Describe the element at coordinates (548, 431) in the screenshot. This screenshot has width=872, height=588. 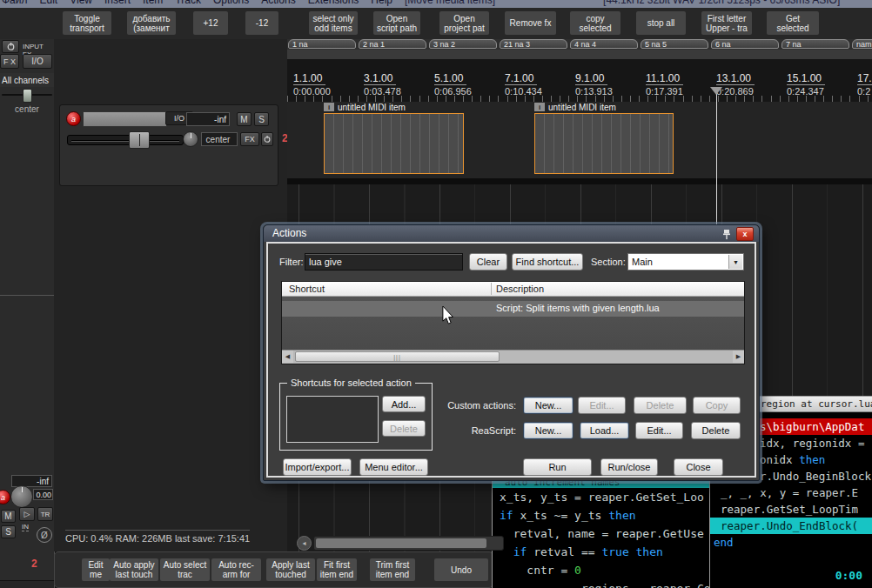
I see `reascript-new-button: New...` at that location.